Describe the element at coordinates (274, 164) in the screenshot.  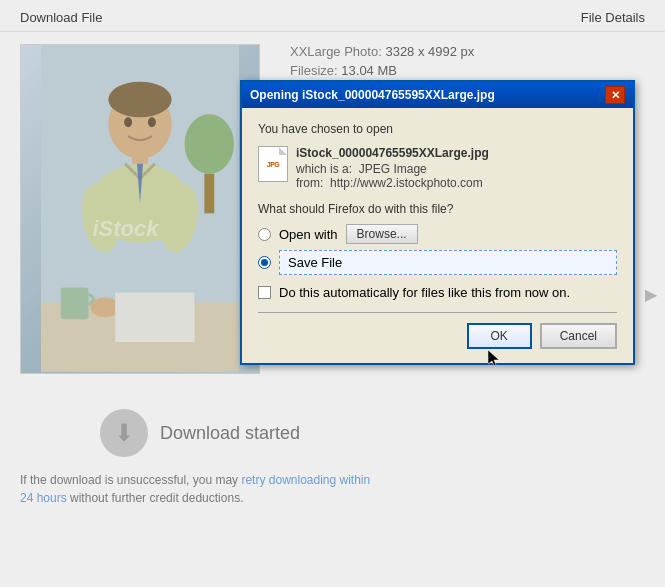
I see `file-icon-label: JPG` at that location.